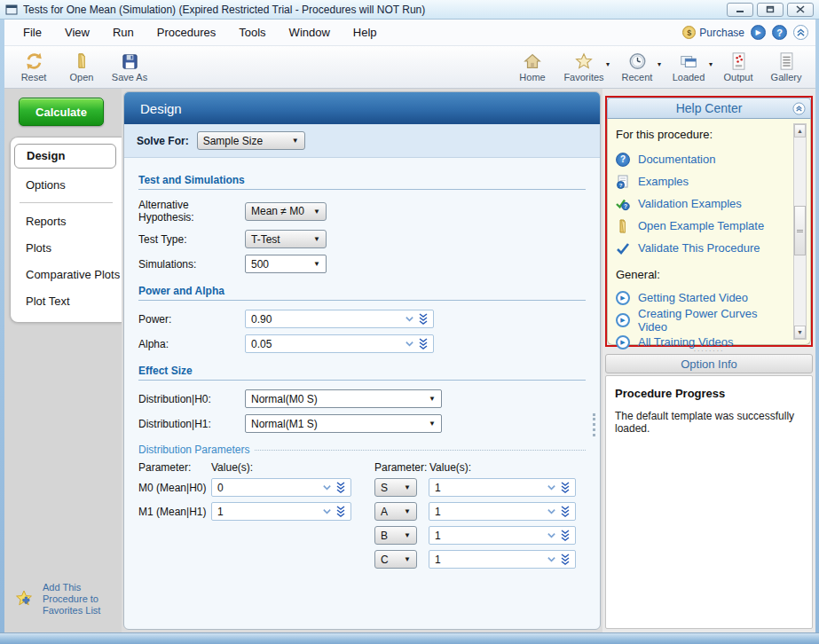 The height and width of the screenshot is (644, 819). What do you see at coordinates (584, 67) in the screenshot?
I see `favorites-button: Favorites ▾` at bounding box center [584, 67].